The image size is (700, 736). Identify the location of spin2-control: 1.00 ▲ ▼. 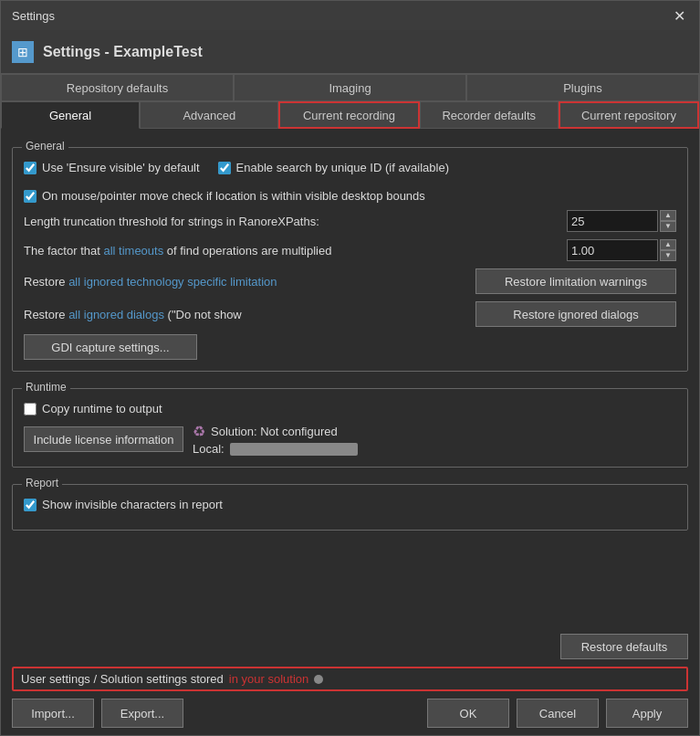
(622, 250).